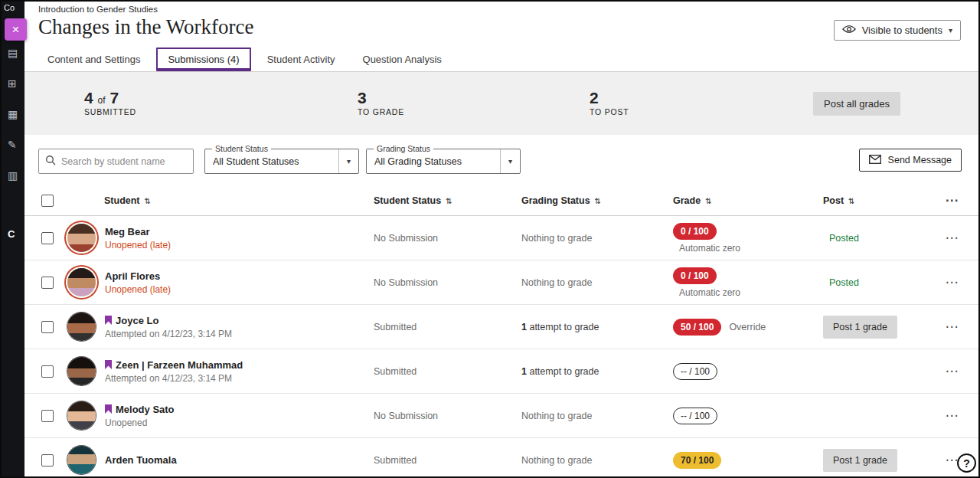 This screenshot has height=478, width=980. What do you see at coordinates (12, 145) in the screenshot?
I see `pencil-icon: ✎` at bounding box center [12, 145].